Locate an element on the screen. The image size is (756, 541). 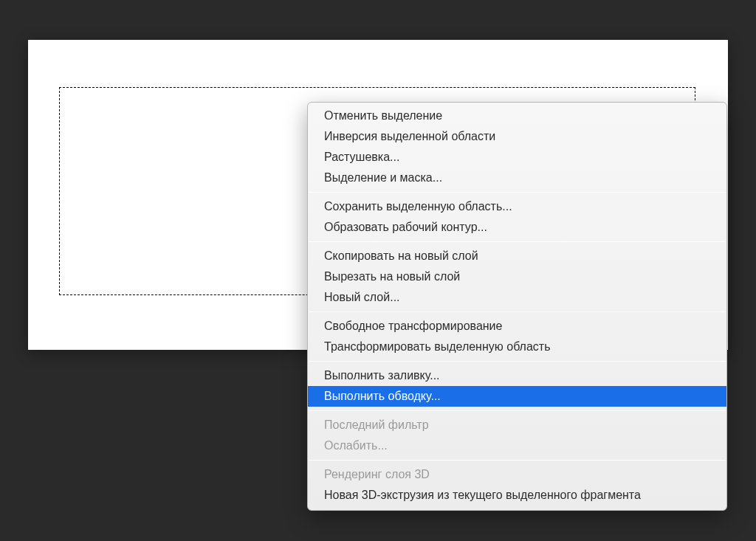
menu-item: Последний фильтр is located at coordinates (517, 425).